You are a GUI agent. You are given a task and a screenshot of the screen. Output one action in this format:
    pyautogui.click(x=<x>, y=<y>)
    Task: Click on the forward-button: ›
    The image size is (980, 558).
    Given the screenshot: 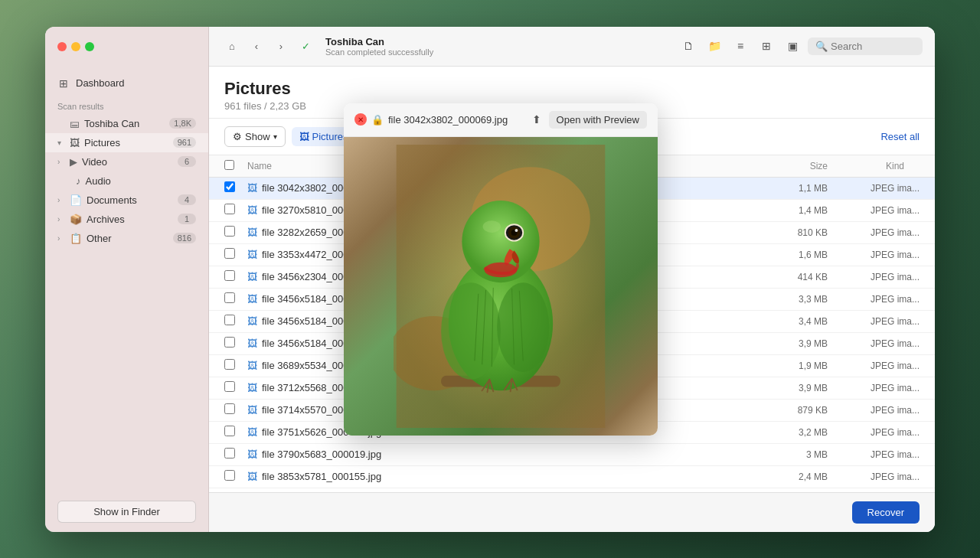 What is the action you would take?
    pyautogui.click(x=281, y=46)
    